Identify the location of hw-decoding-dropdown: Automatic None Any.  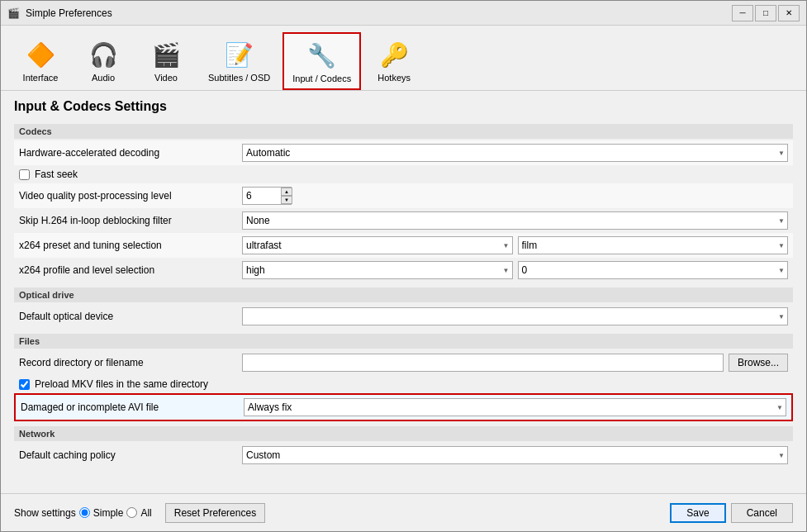
(515, 153).